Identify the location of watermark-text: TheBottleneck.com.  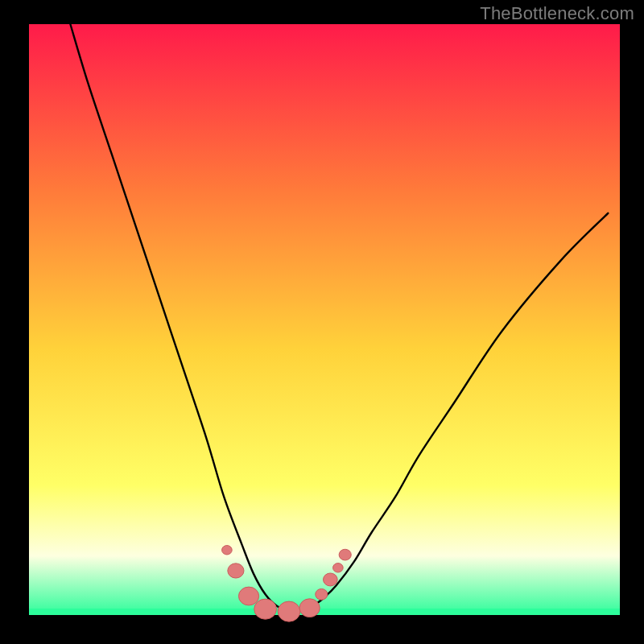
(557, 14).